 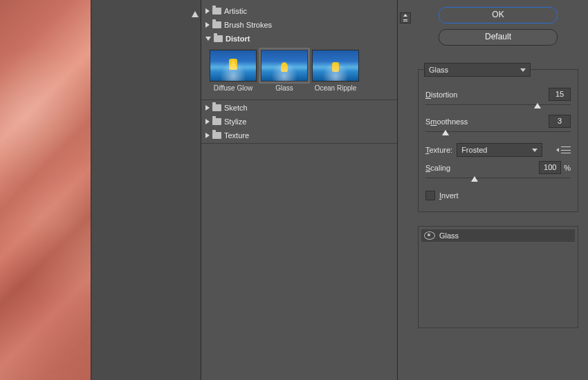 What do you see at coordinates (237, 135) in the screenshot?
I see `category-label: Texture` at bounding box center [237, 135].